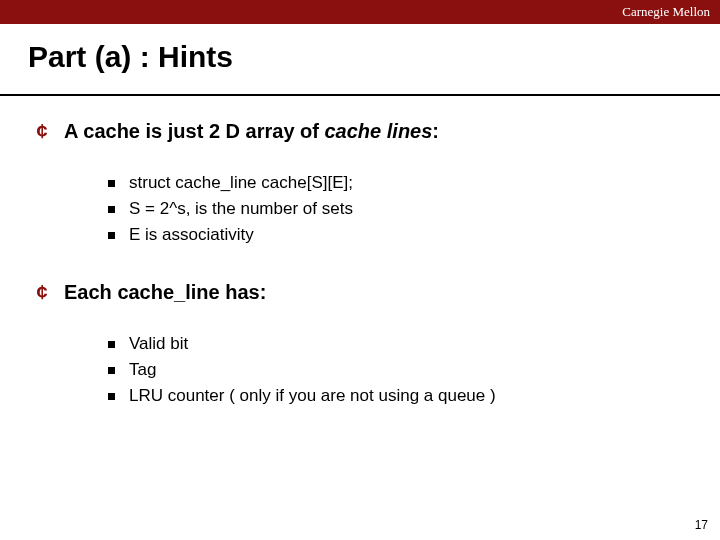 The width and height of the screenshot is (720, 540). What do you see at coordinates (666, 12) in the screenshot?
I see `header-org: Carnegie Mellon` at bounding box center [666, 12].